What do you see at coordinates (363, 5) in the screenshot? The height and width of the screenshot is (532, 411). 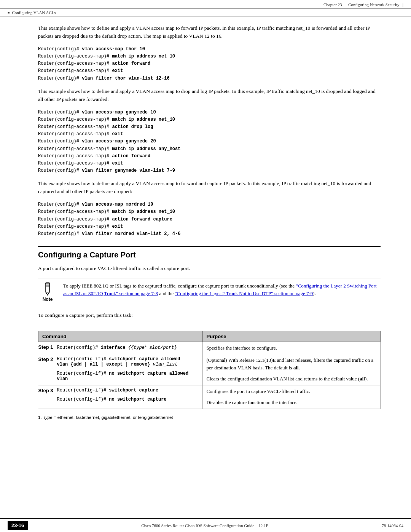 I see `chapter-info: Chapter 23 Configuring Network Security …` at bounding box center [363, 5].